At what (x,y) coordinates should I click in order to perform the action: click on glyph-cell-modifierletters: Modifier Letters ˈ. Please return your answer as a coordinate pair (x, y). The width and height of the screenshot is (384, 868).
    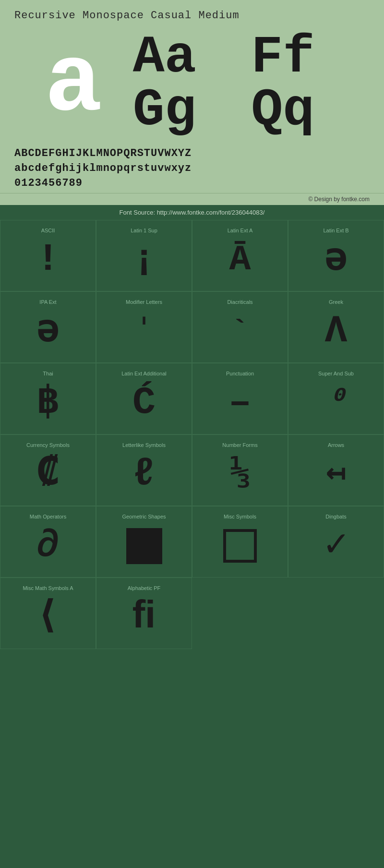
    Looking at the image, I should click on (144, 327).